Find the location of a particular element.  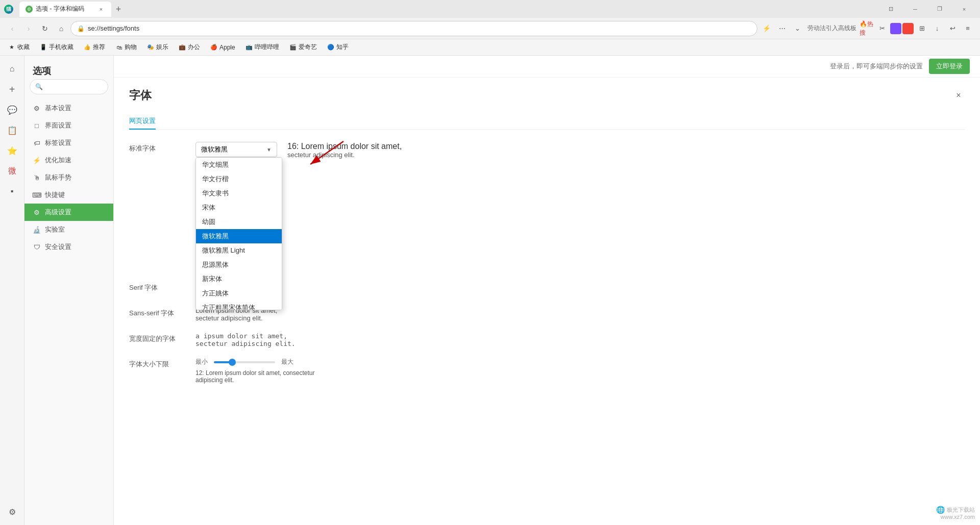

tool2 is located at coordinates (908, 29).